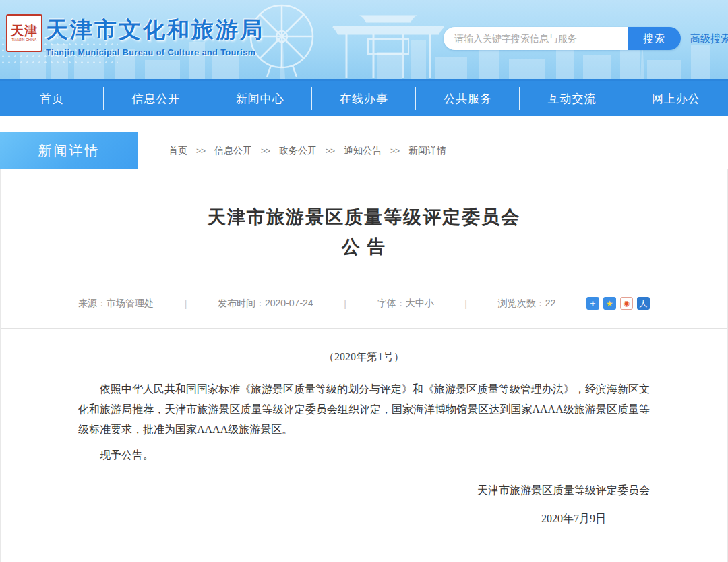  I want to click on bureau-seal-logo: 天津 TIANJIN·CHINA, so click(24, 33).